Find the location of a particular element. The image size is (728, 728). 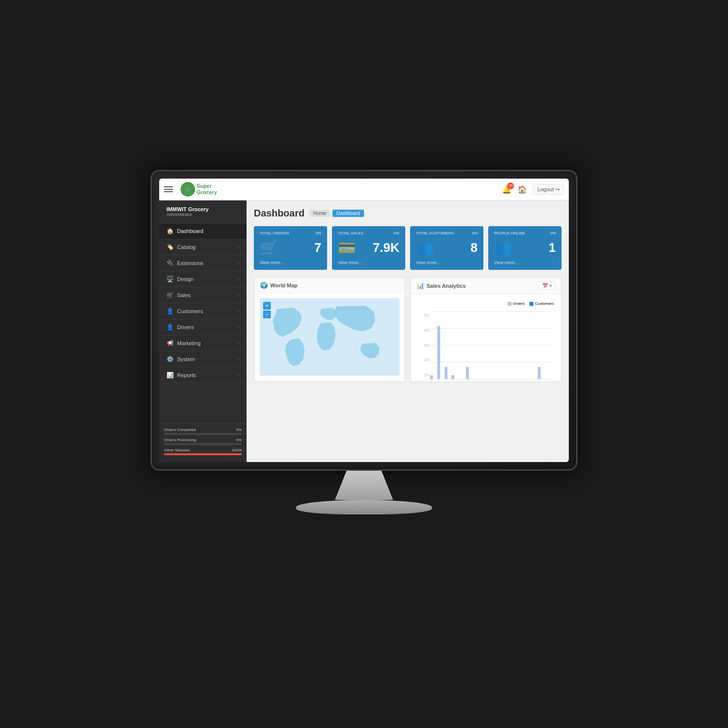

cart-icon: 🛒 is located at coordinates (269, 248).